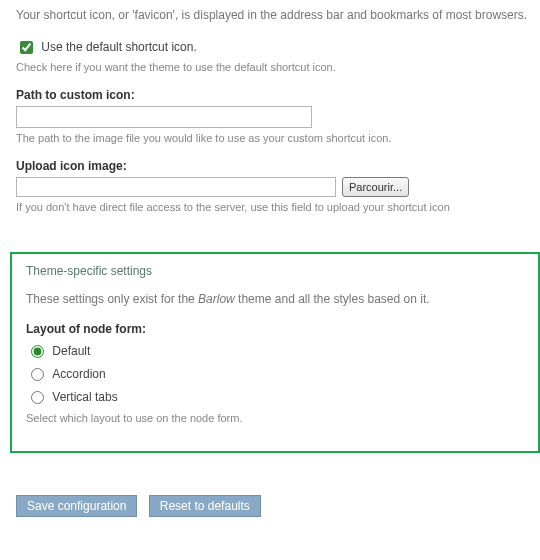 The height and width of the screenshot is (560, 540). Describe the element at coordinates (278, 95) in the screenshot. I see `path-to-custom-icon-label: Path to custom icon:` at that location.